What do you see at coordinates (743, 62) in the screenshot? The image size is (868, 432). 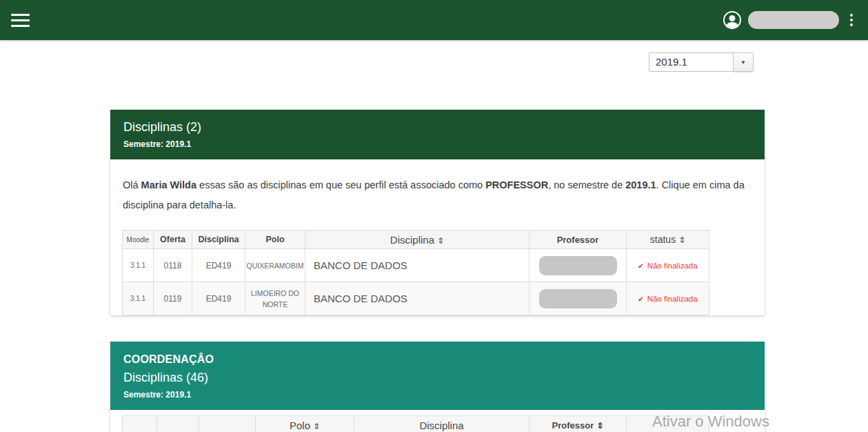 I see `chevron-down-icon: ▼` at bounding box center [743, 62].